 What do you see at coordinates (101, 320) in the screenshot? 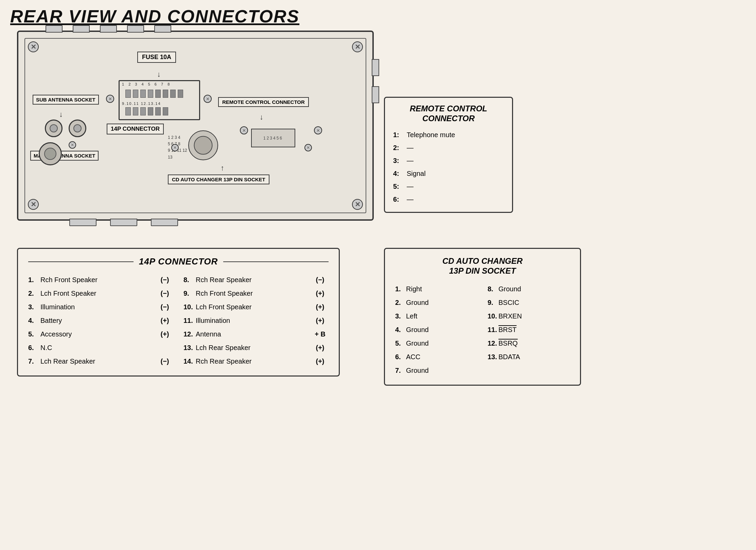
I see `connector-14p-left-col: 1.Rch Front Speaker(−)2.Lch Front Speake…` at bounding box center [101, 320].